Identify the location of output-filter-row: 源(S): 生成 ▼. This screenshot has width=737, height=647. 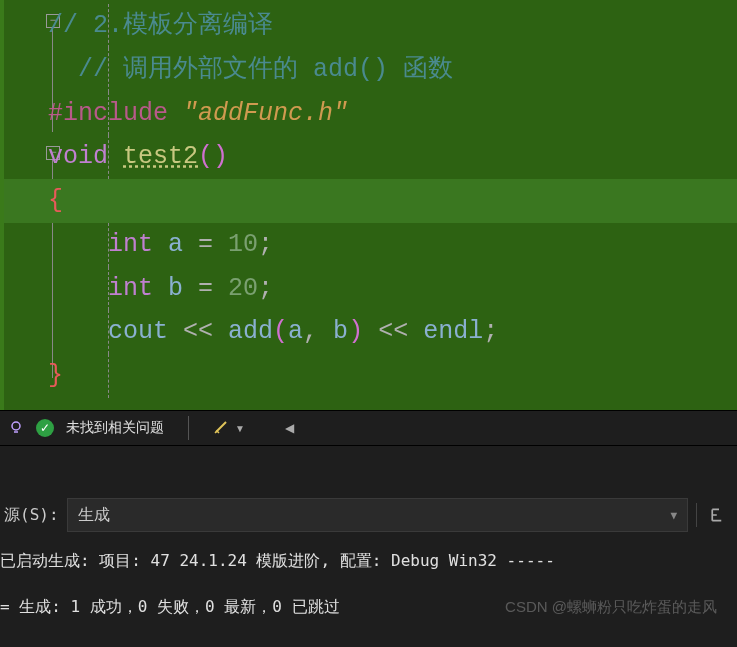
(368, 515).